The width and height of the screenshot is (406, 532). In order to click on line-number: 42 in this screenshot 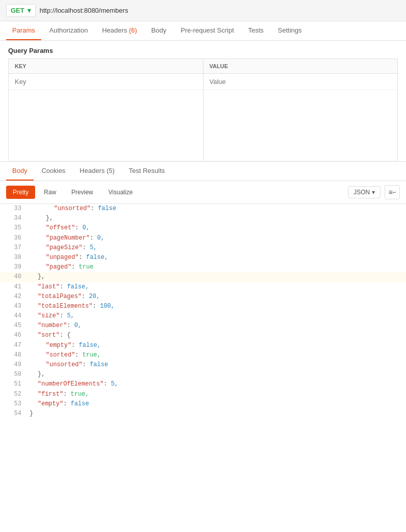, I will do `click(13, 297)`.